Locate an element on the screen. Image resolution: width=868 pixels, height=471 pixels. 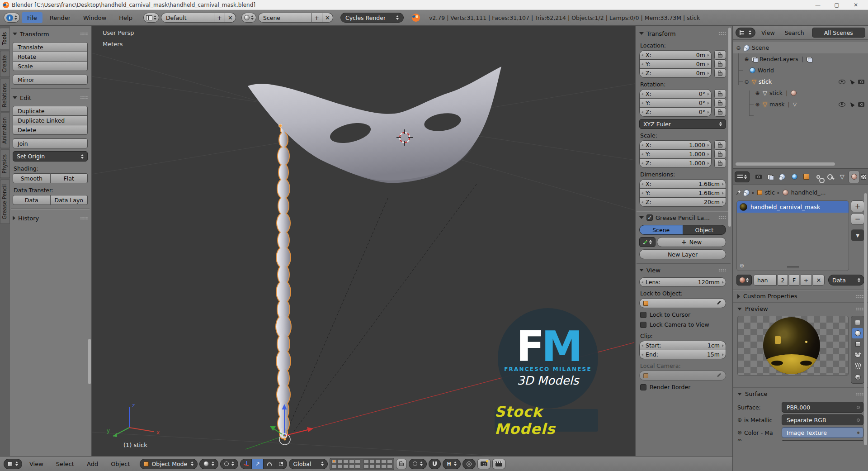
slot-remove-button: − is located at coordinates (858, 219).